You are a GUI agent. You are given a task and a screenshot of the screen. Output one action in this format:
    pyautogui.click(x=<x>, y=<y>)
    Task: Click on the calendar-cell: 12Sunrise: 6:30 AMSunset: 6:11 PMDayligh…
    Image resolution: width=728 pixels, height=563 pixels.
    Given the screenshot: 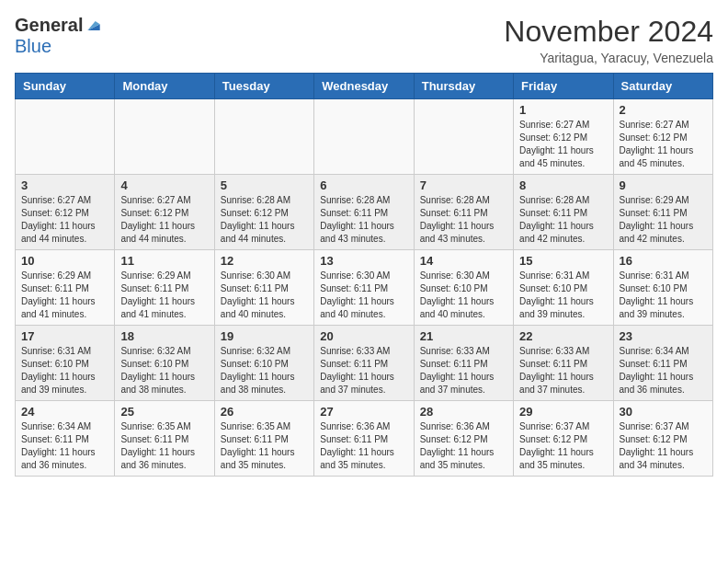 What is the action you would take?
    pyautogui.click(x=264, y=288)
    